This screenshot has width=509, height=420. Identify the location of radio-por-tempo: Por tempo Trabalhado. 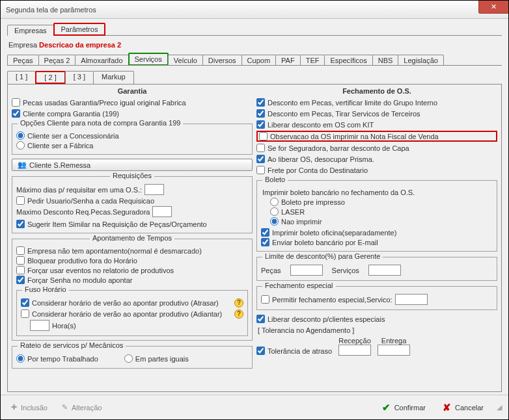
(57, 359).